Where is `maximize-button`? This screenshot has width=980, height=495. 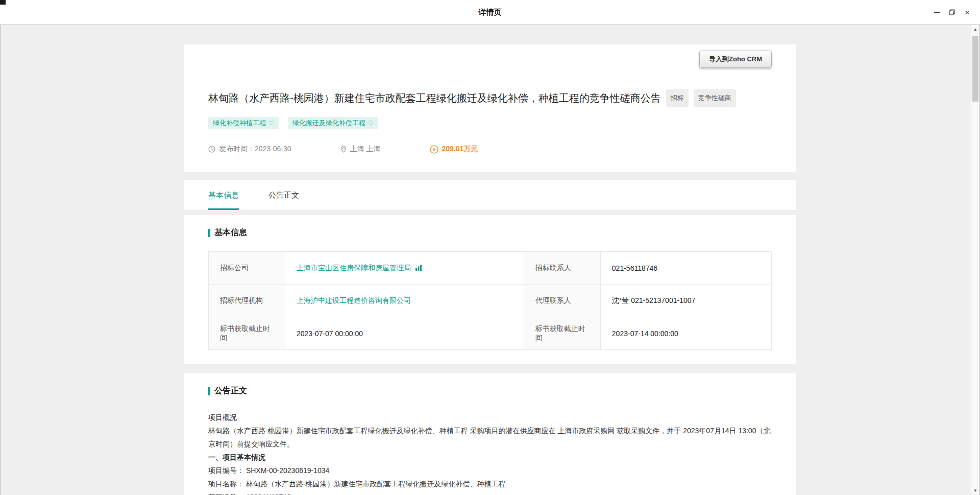 maximize-button is located at coordinates (952, 12).